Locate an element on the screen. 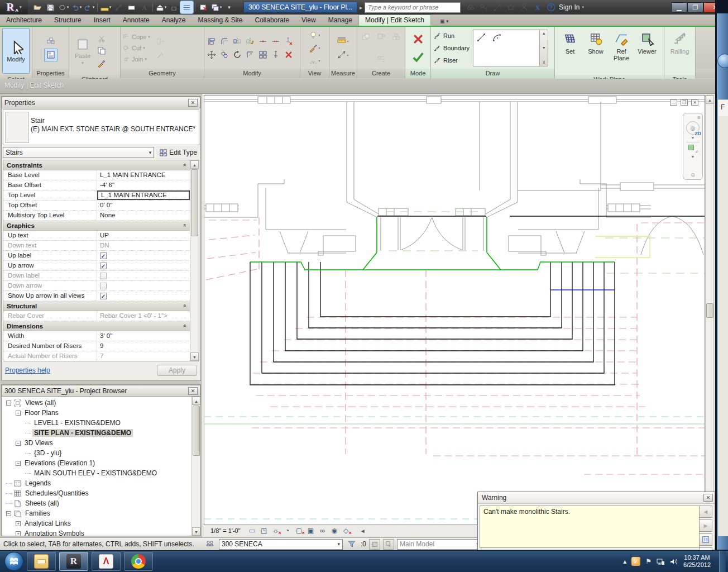  type-selector: Stair (E) MAIN EXT. STONE STAIR @ SOUTH … is located at coordinates (101, 127).